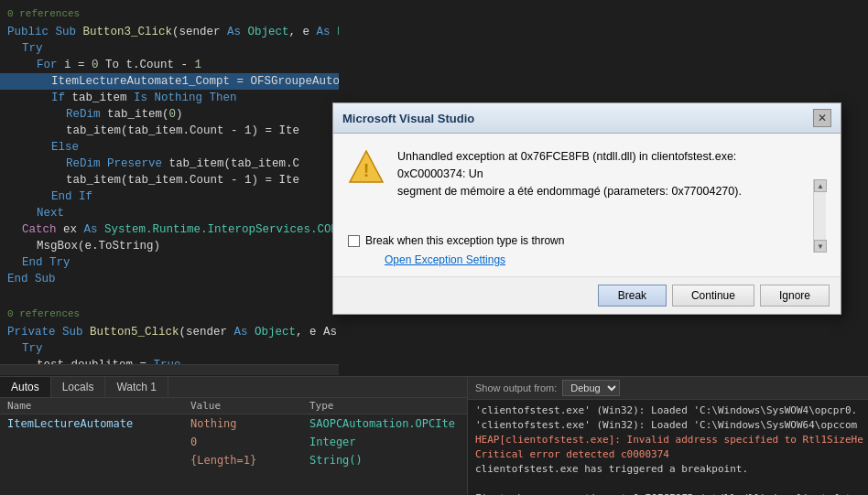  What do you see at coordinates (668, 484) in the screenshot?
I see `output-line-empty` at bounding box center [668, 484].